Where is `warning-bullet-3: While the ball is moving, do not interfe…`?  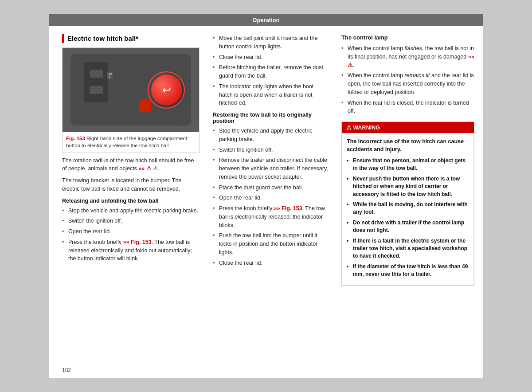
warning-bullet-3: While the ball is moving, do not interfe… is located at coordinates (408, 208).